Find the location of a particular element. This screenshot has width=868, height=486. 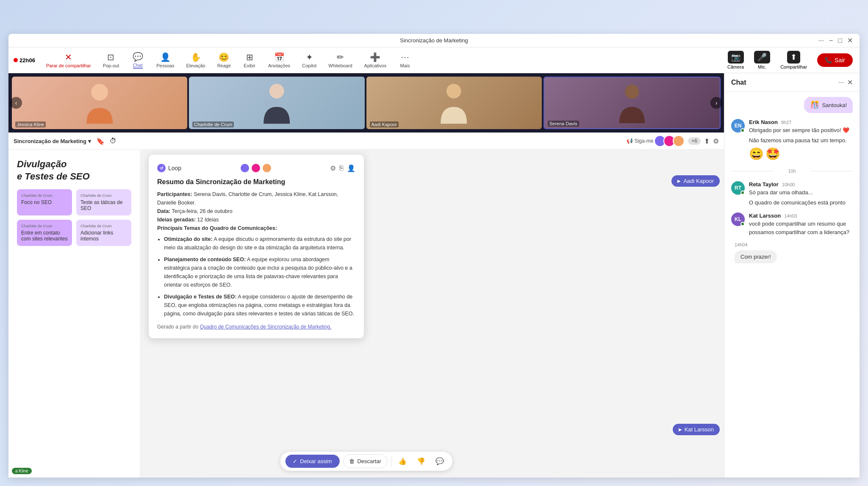

chat-msg-header-kat: Kat Larsson 14h03 is located at coordinates (801, 216).